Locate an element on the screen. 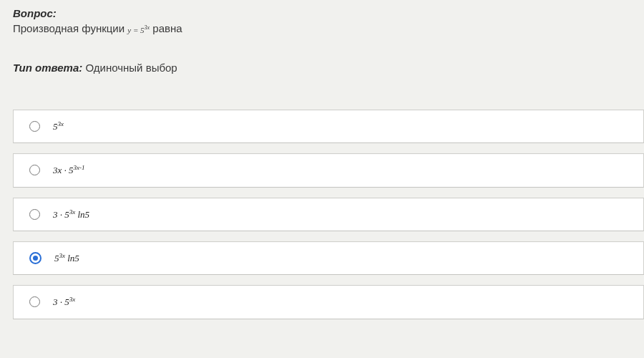 This screenshot has height=358, width=644. option-row: 3x · 53x-1 is located at coordinates (328, 170).